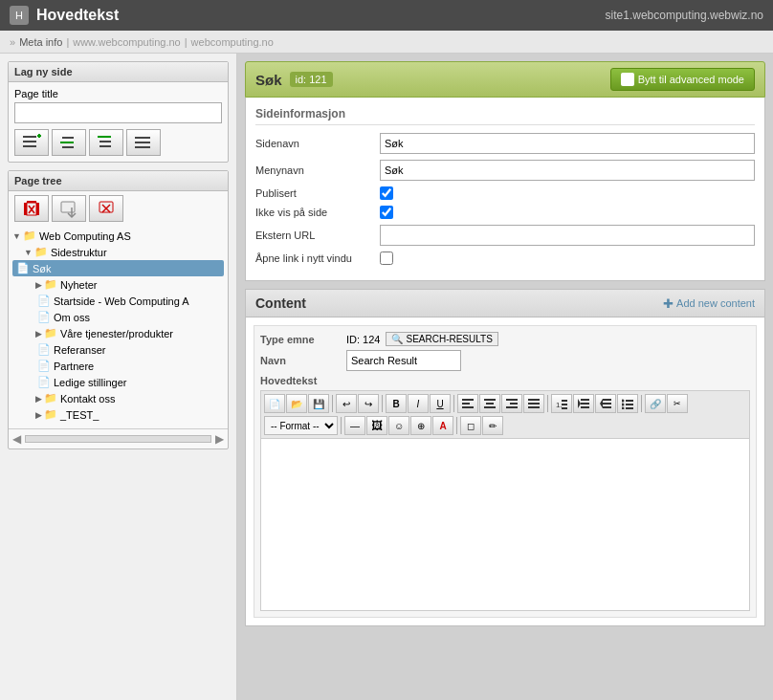  I want to click on ed-hr: —, so click(355, 426).